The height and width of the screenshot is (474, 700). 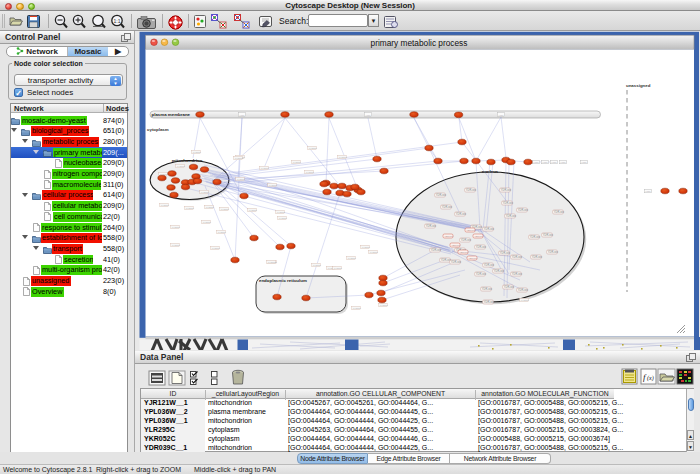 What do you see at coordinates (490, 172) in the screenshot?
I see `svg-text: nucleus` at bounding box center [490, 172].